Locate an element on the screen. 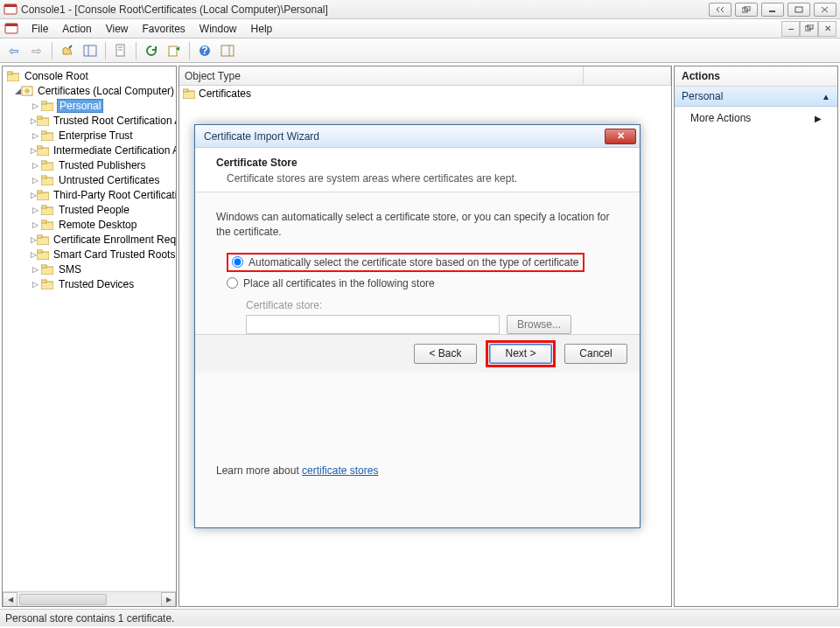  window-cascade-button is located at coordinates (746, 10).